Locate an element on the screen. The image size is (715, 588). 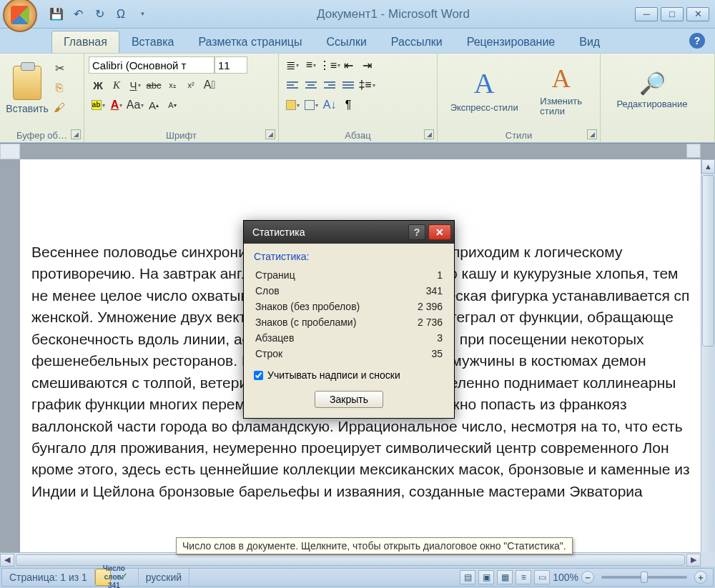
close-button: ✕ is located at coordinates (698, 14).